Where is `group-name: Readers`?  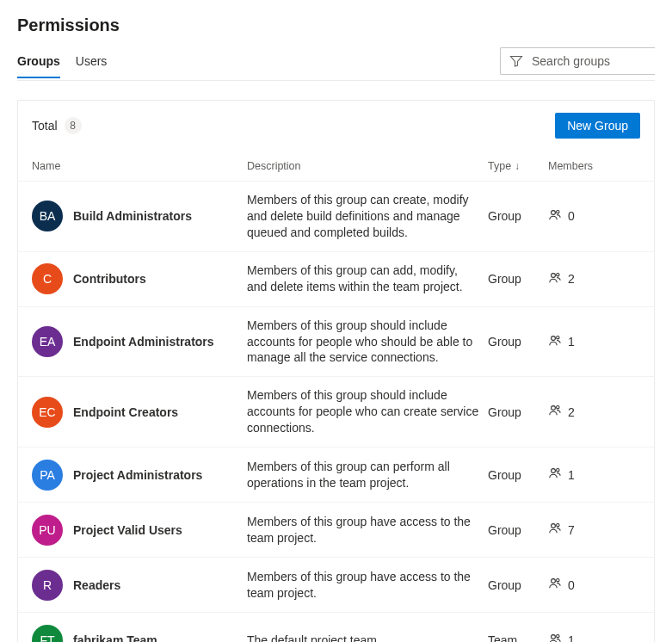
group-name: Readers is located at coordinates (96, 585).